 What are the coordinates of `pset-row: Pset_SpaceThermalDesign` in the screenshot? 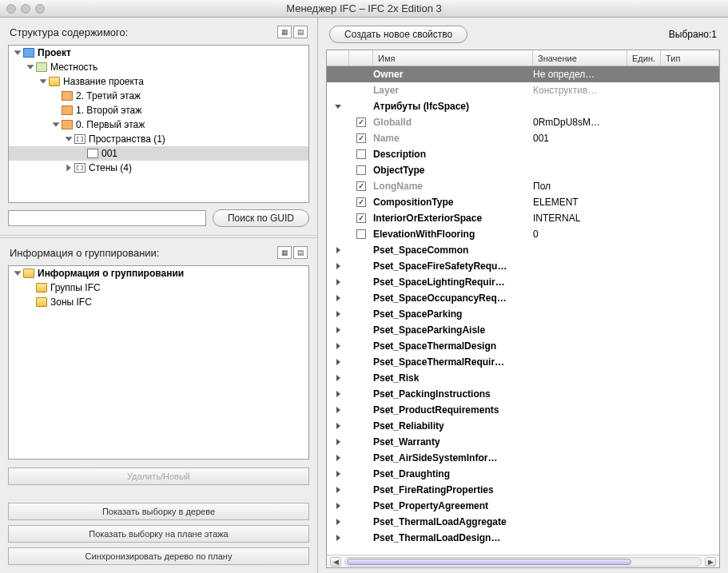 It's located at (523, 346).